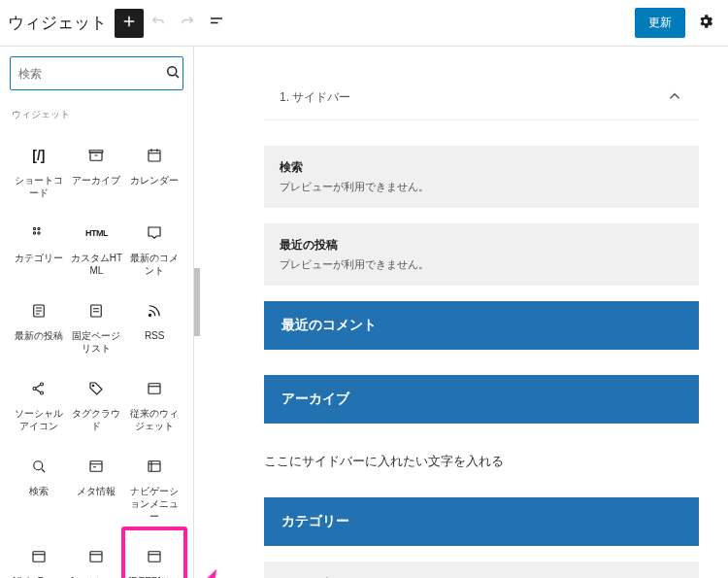 The height and width of the screenshot is (578, 728). What do you see at coordinates (197, 302) in the screenshot?
I see `scrollbar-thumb` at bounding box center [197, 302].